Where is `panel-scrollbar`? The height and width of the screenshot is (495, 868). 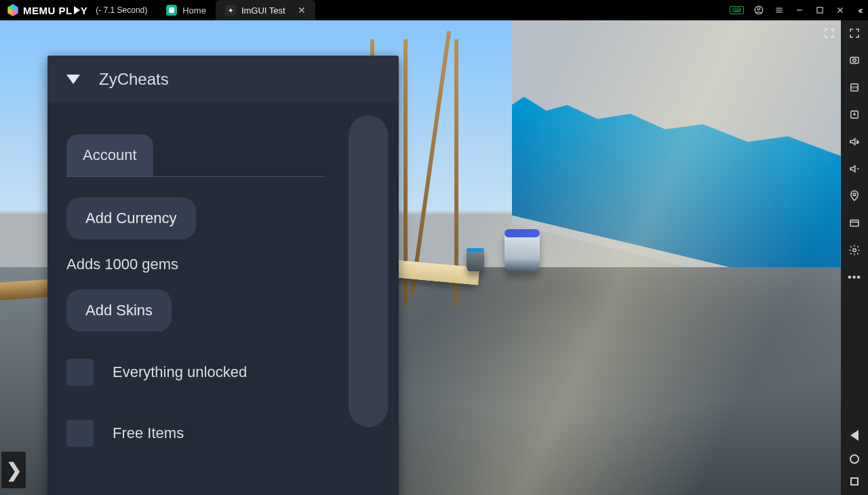 panel-scrollbar is located at coordinates (368, 271).